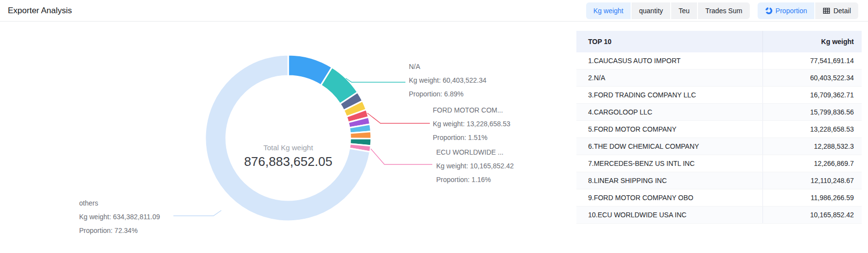 This screenshot has height=253, width=868. Describe the element at coordinates (724, 11) in the screenshot. I see `tab-label: Trades Sum` at that location.